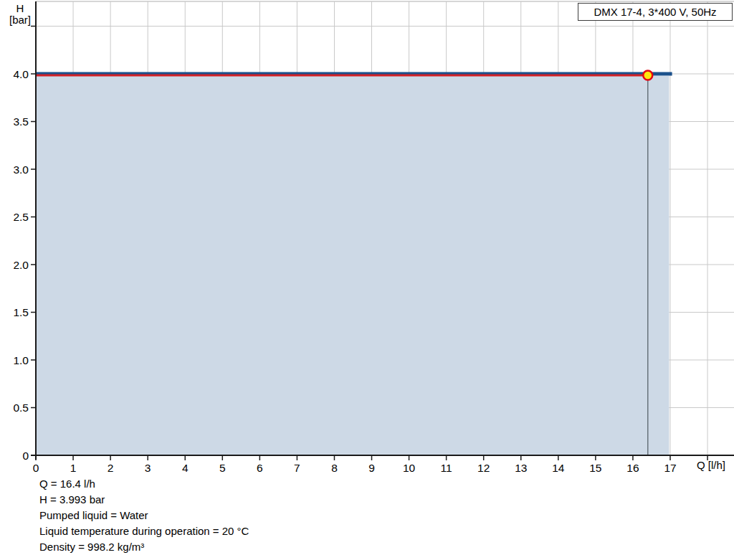  Describe the element at coordinates (20, 20) in the screenshot. I see `y-axis-unit: [bar]` at that location.